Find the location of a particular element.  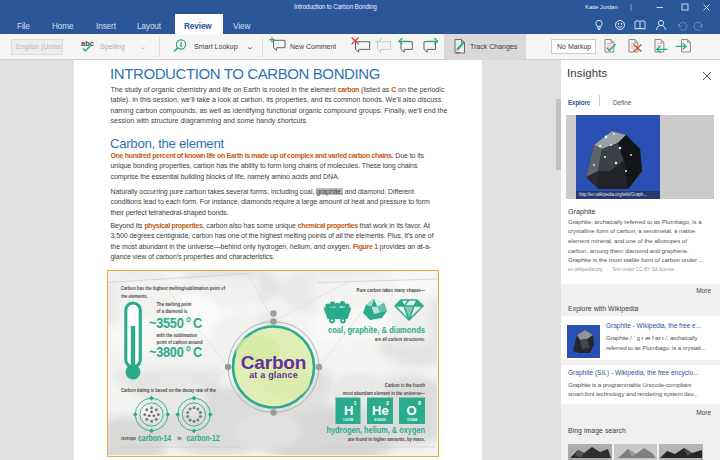

svg-text: 1.00794 is located at coordinates (348, 419).